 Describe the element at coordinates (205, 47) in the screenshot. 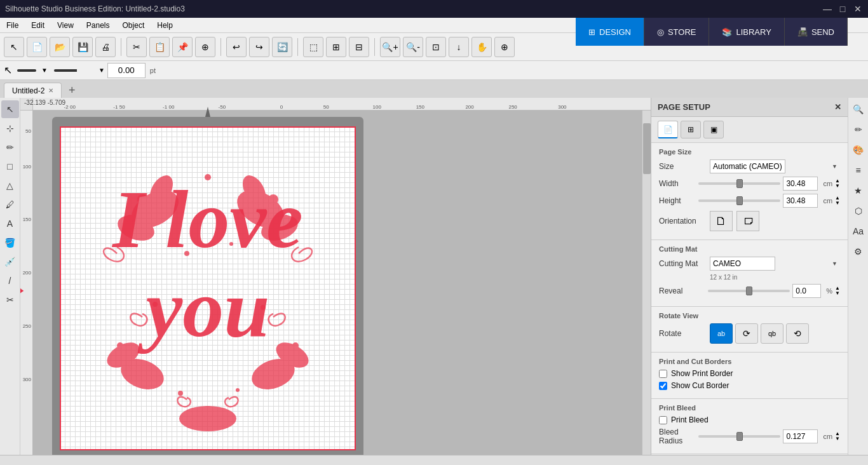

I see `paste-in-place-button: ⊕` at that location.